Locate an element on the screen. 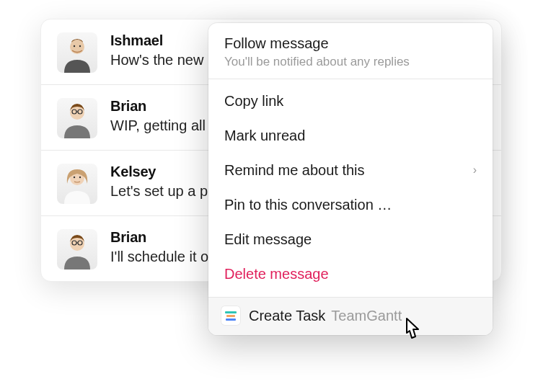 This screenshot has width=538, height=392. menu-item-copy-link: Copy link is located at coordinates (350, 101).